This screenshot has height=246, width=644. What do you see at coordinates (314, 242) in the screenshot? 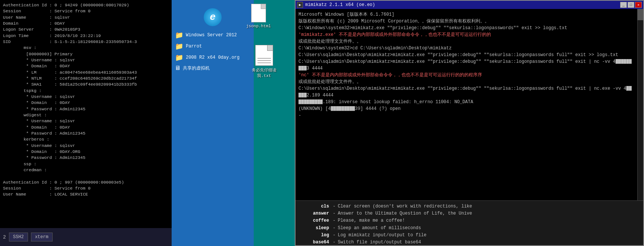
I see `help-command: base64` at bounding box center [314, 242].